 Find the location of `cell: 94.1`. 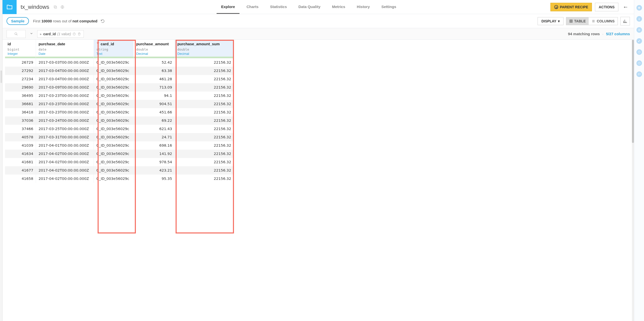

cell: 94.1 is located at coordinates (154, 96).